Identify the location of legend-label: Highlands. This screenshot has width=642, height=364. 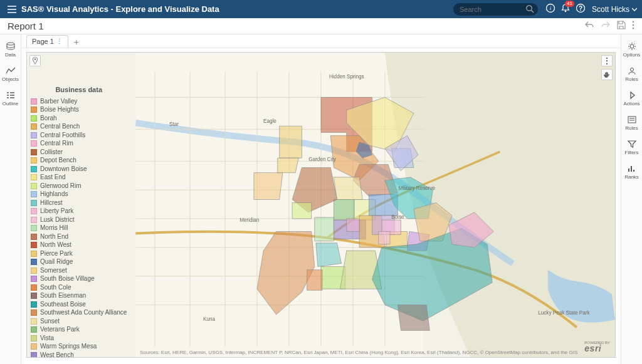
(54, 194).